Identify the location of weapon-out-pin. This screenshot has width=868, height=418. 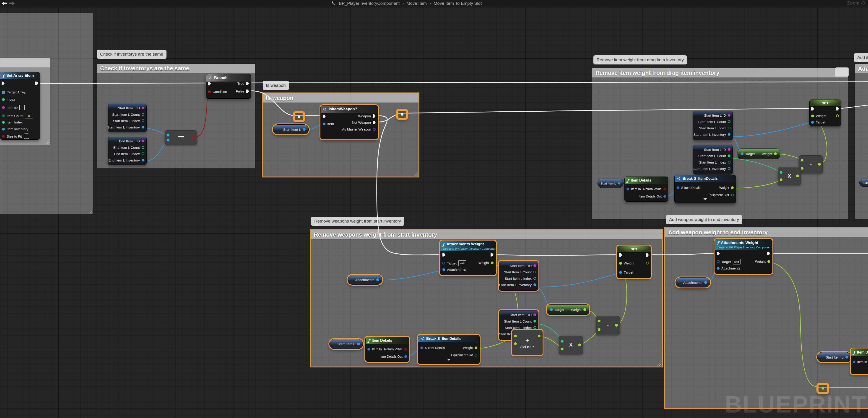
(374, 129).